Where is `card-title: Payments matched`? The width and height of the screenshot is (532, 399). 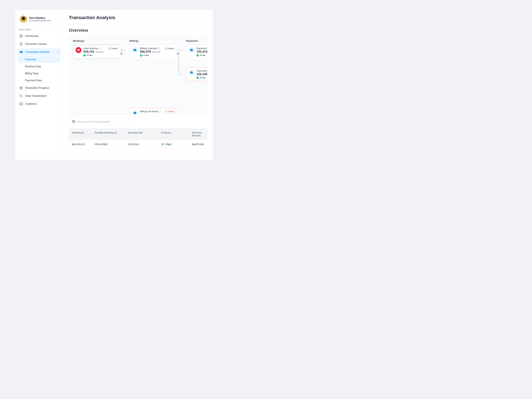
card-title: Payments matched is located at coordinates (202, 49).